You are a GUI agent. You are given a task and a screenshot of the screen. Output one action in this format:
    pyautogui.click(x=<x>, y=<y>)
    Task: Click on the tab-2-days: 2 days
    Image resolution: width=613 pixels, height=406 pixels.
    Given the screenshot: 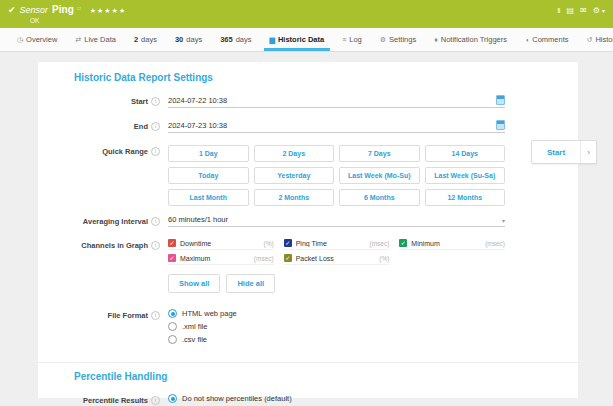 What is the action you would take?
    pyautogui.click(x=146, y=40)
    